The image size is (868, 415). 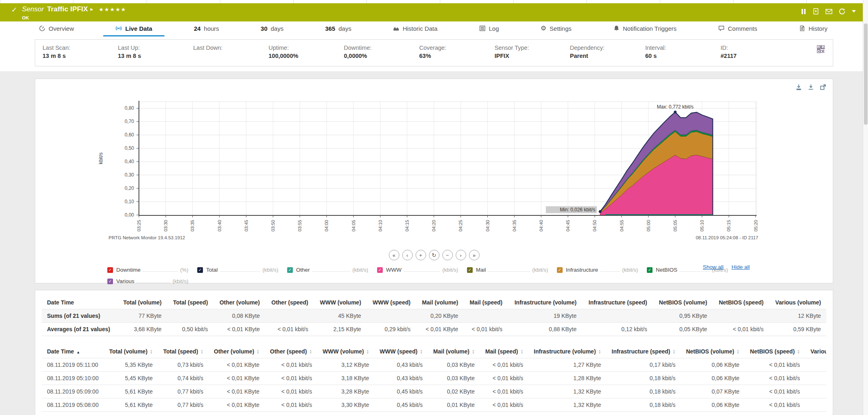 I want to click on status-uptime: Uptime:100,0000%, so click(x=306, y=53).